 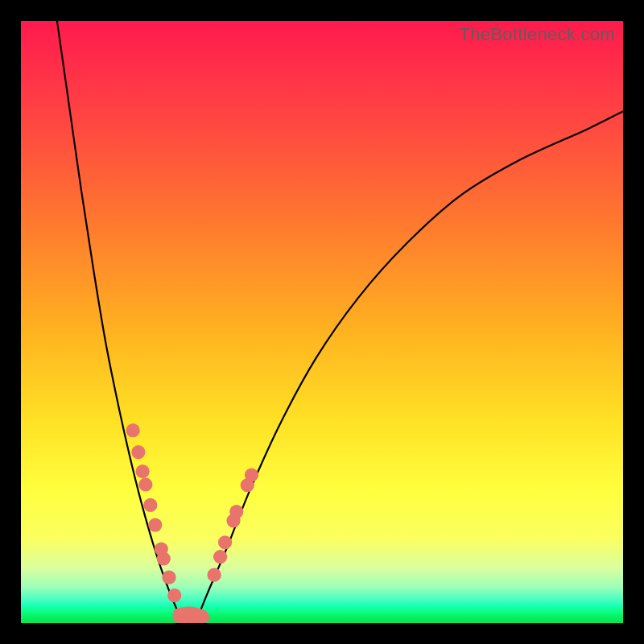 I want to click on valley-region, so click(x=191, y=615).